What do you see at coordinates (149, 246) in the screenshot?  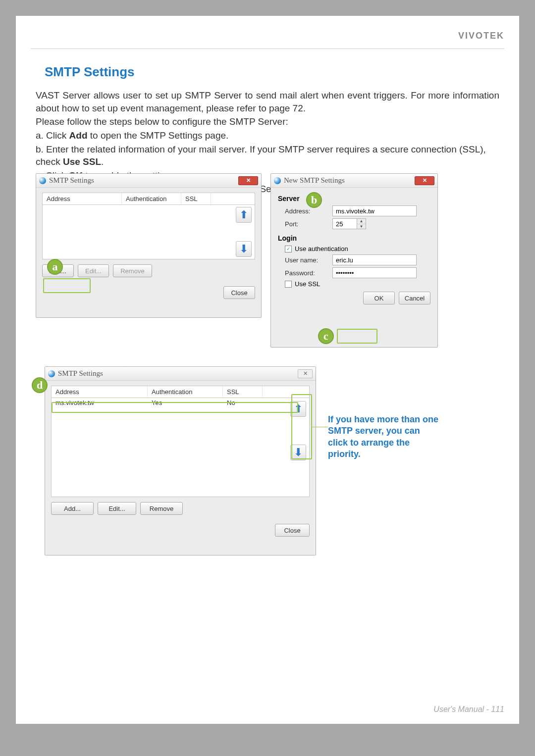 I see `smtp-settings-dialog-empty: SMTP Settings ✕ Address Authentication S…` at bounding box center [149, 246].